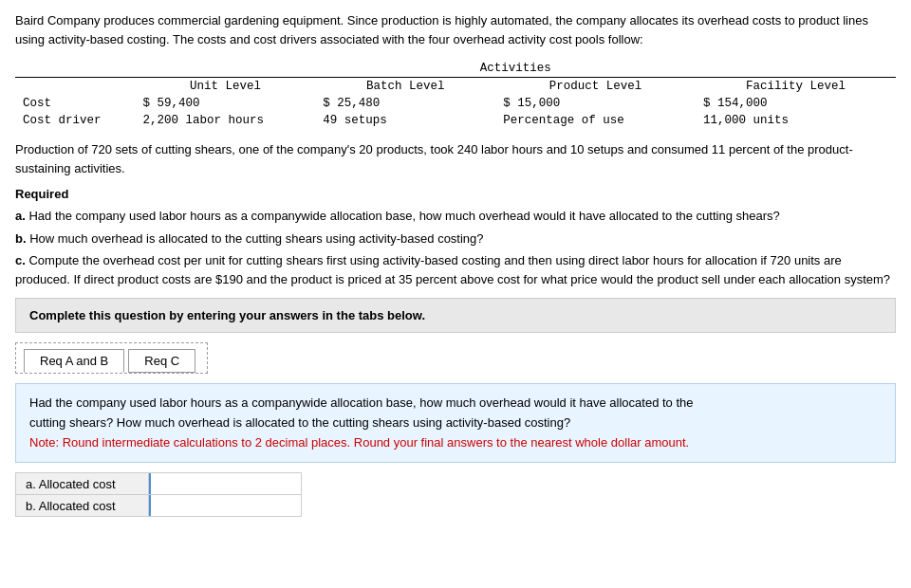  Describe the element at coordinates (226, 484) in the screenshot. I see `input-cell-a` at that location.